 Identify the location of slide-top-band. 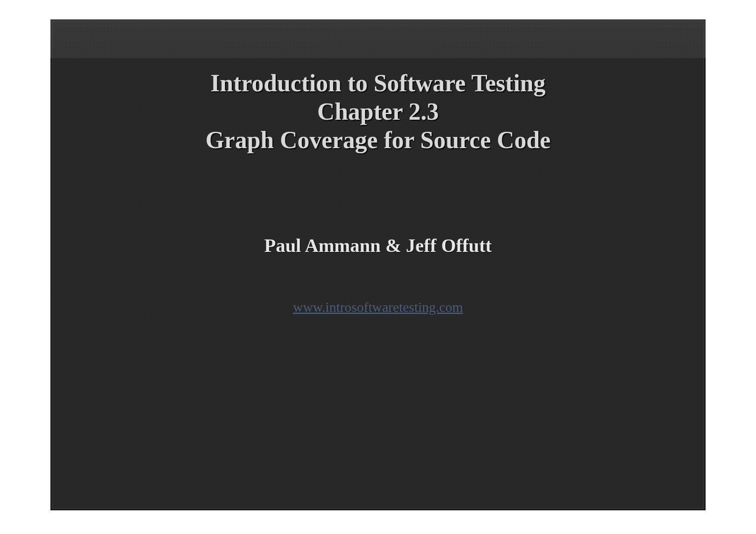
(378, 39).